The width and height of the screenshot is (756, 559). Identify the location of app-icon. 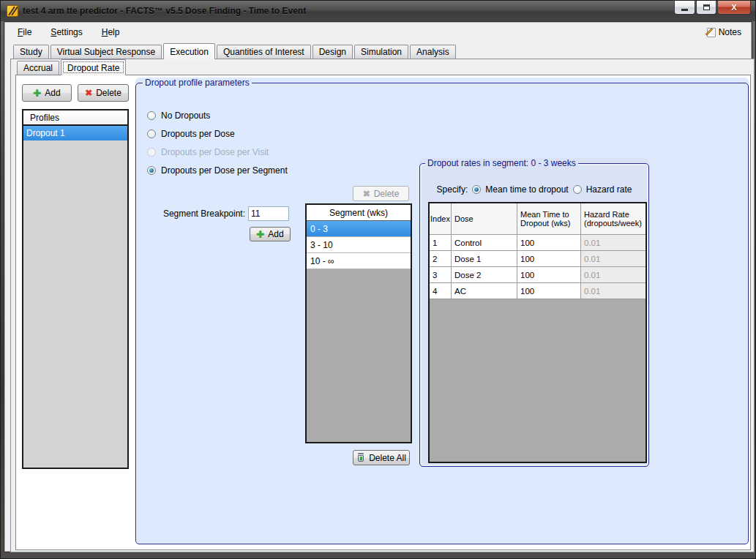
(12, 11).